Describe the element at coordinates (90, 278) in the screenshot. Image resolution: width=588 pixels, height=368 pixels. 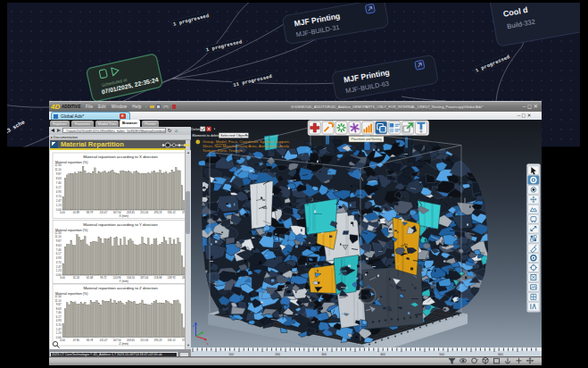
I see `svg-text: 62.48` at that location.